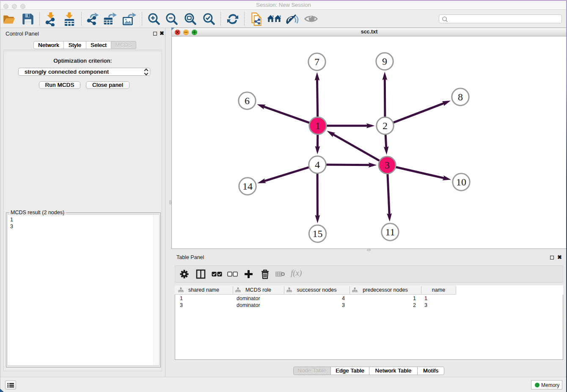  I want to click on svg-text: 4, so click(317, 165).